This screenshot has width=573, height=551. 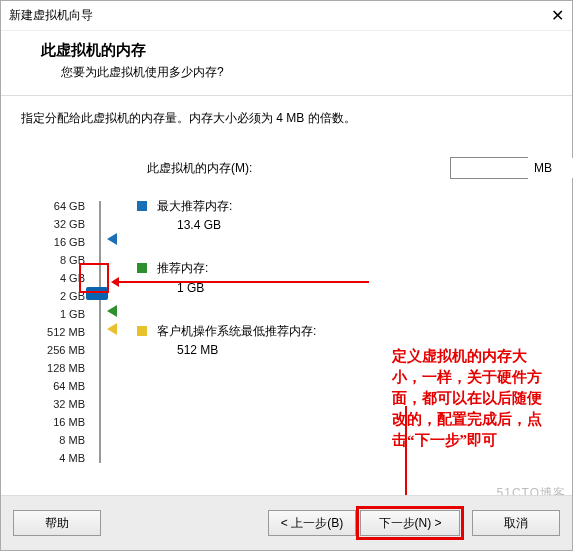 What do you see at coordinates (53, 350) in the screenshot?
I see `scale-tick: 256 MB` at bounding box center [53, 350].